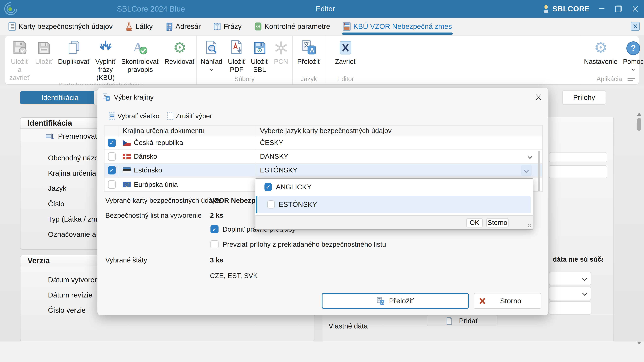  What do you see at coordinates (232, 26) in the screenshot?
I see `tab-label: Frázy` at bounding box center [232, 26].